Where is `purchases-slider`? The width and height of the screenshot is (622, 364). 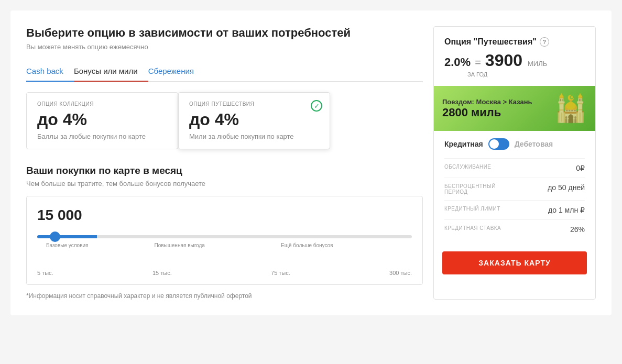 purchases-slider is located at coordinates (224, 237).